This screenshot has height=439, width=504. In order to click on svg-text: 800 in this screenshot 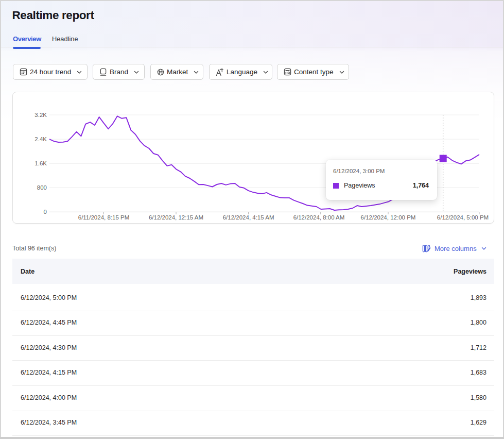, I will do `click(42, 188)`.